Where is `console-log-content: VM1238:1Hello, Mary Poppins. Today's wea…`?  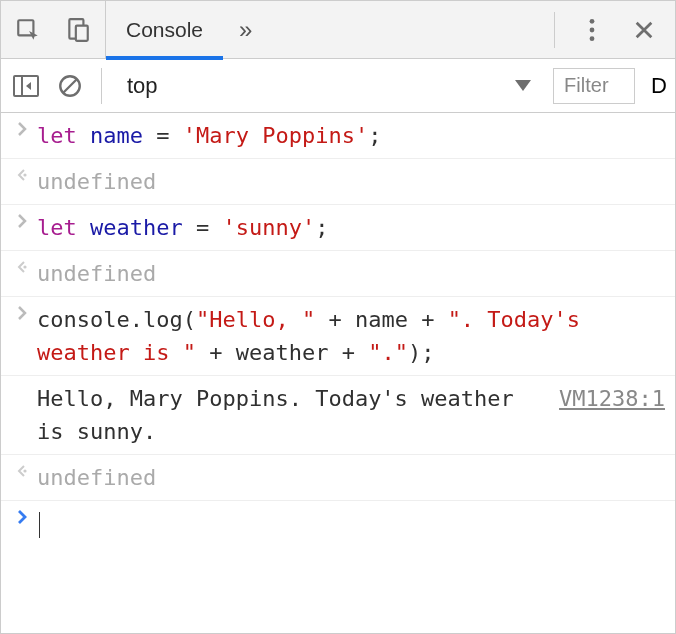 console-log-content: VM1238:1Hello, Mary Poppins. Today's wea… is located at coordinates (351, 415).